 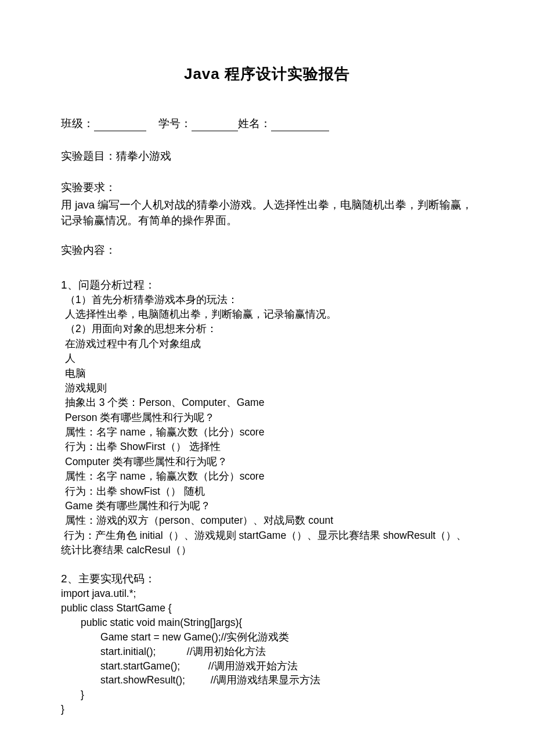 What do you see at coordinates (269, 447) in the screenshot?
I see `analysis-line: 行为：出拳 ShowFirst（） 选择性` at bounding box center [269, 447].